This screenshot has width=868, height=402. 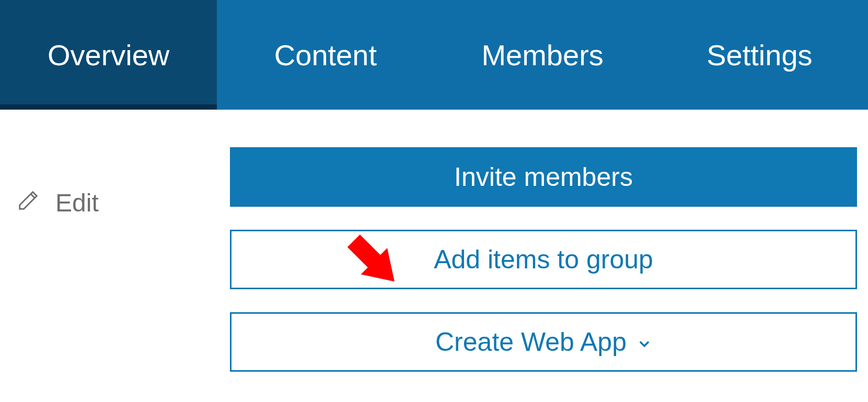 What do you see at coordinates (543, 177) in the screenshot?
I see `invite-members-button: Invite members` at bounding box center [543, 177].